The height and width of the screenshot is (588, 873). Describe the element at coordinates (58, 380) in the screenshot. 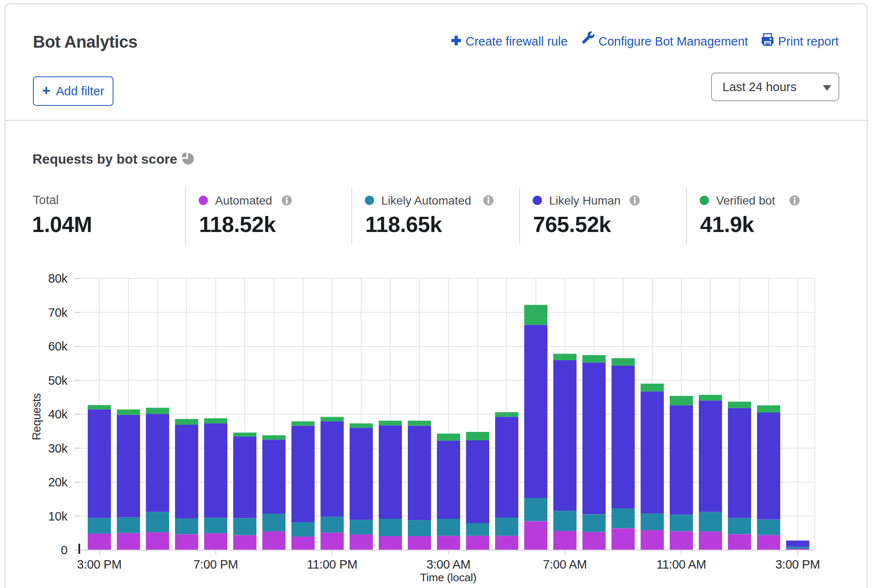

I see `svg-text: 50k` at that location.